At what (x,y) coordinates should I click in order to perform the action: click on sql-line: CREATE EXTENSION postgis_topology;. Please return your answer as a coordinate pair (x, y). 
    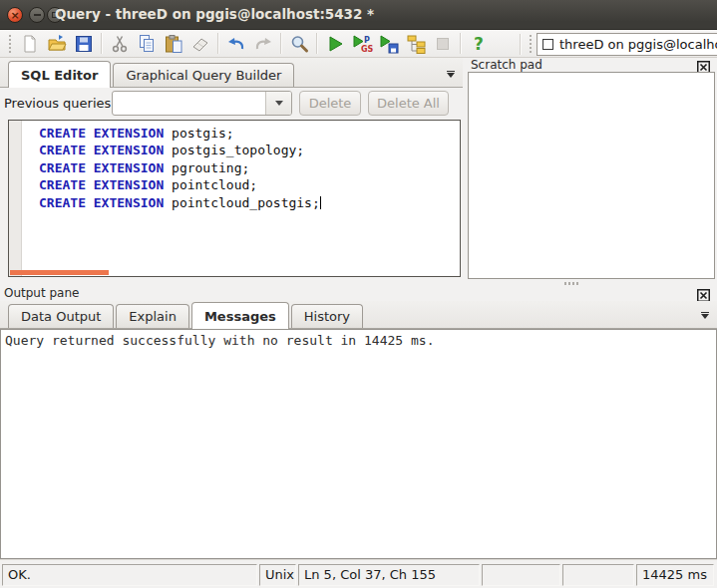
    Looking at the image, I should click on (247, 149).